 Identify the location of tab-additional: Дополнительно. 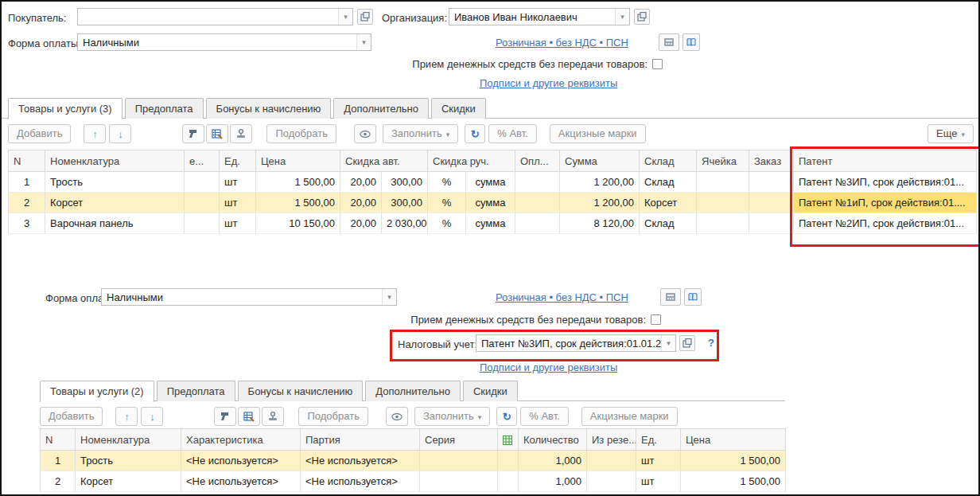
(381, 108).